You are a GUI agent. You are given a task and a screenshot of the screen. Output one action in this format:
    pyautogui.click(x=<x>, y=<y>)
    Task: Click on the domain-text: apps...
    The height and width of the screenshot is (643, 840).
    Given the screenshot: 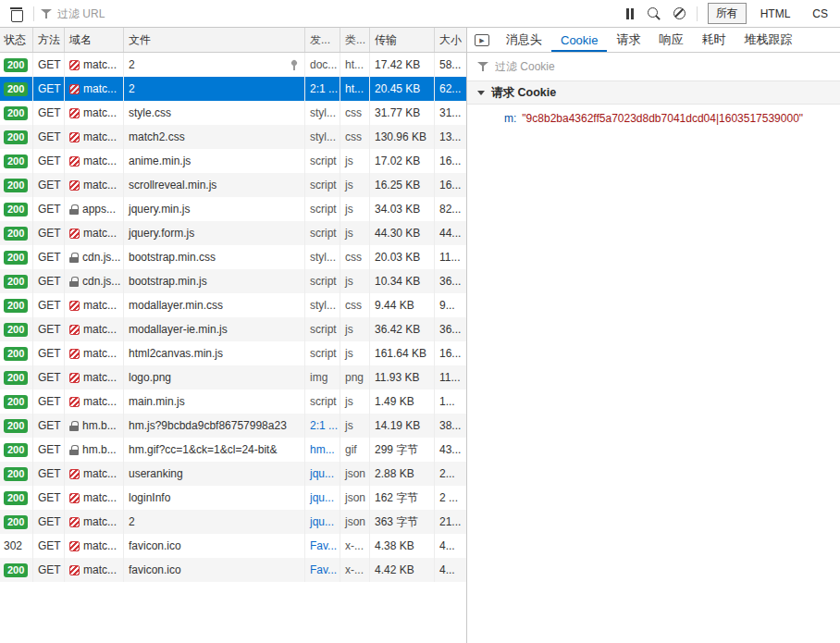 What is the action you would take?
    pyautogui.click(x=99, y=209)
    